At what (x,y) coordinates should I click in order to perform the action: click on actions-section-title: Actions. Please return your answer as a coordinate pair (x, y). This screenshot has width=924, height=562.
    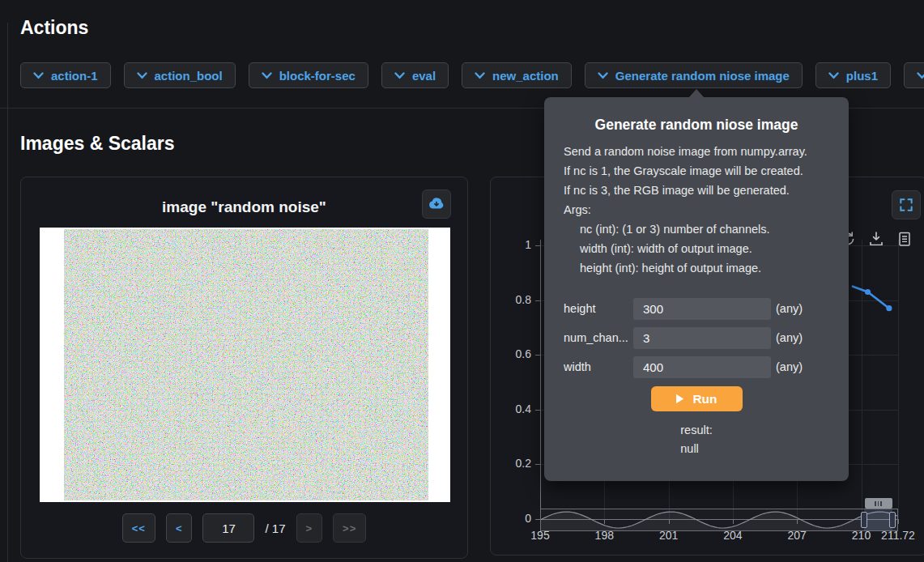
    Looking at the image, I should click on (54, 28).